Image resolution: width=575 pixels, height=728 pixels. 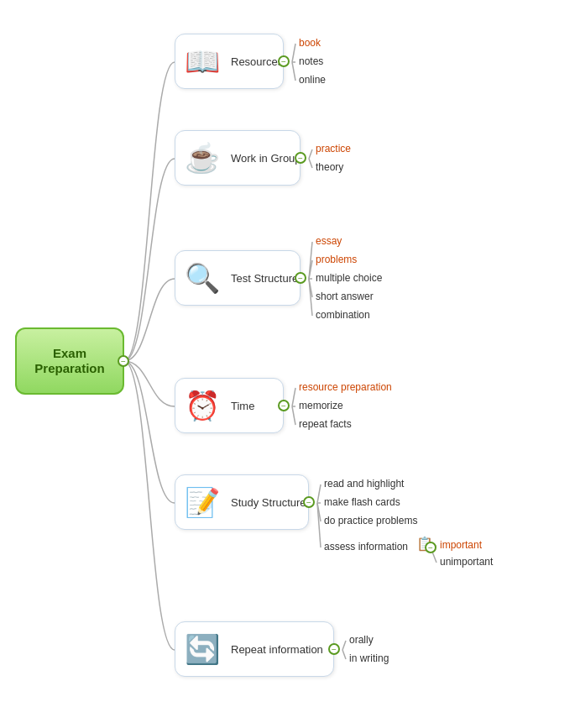 I want to click on repeat-information-leaf-0: orally, so click(x=361, y=640).